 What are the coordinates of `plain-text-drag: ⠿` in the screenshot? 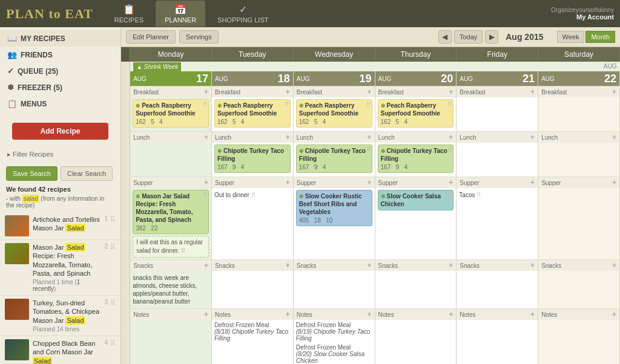 It's located at (253, 195).